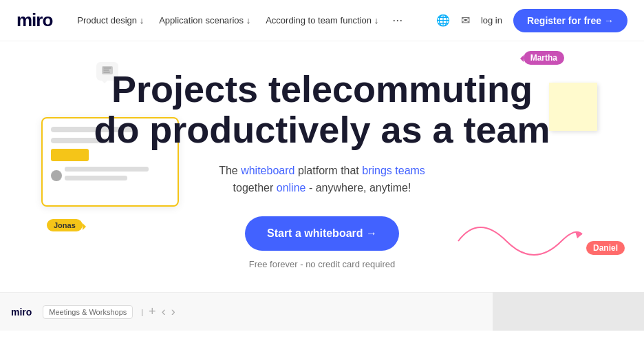 The width and height of the screenshot is (644, 352). What do you see at coordinates (164, 311) in the screenshot?
I see `bottom-back-icon: ‹` at bounding box center [164, 311].